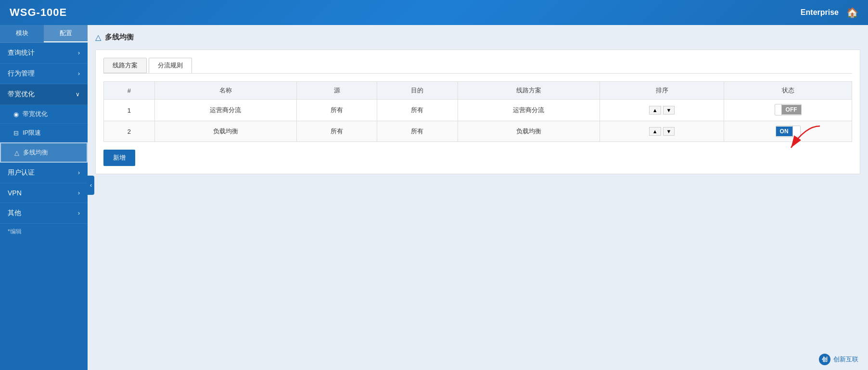 This screenshot has height=370, width=868. Describe the element at coordinates (44, 94) in the screenshot. I see `sidebar-item-bandwidth: 带宽优化 ∨` at that location.